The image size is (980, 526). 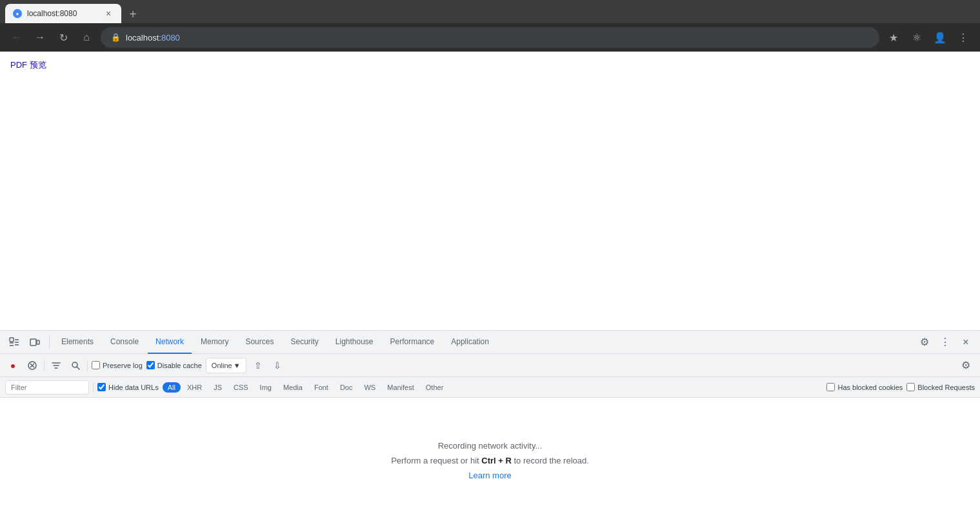 What do you see at coordinates (153, 37) in the screenshot?
I see `url-text: localhost:8080` at bounding box center [153, 37].